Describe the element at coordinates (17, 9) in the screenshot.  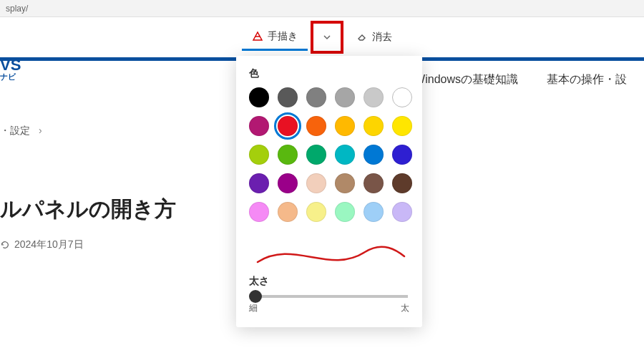
I see `url-fragment: splay/` at that location.